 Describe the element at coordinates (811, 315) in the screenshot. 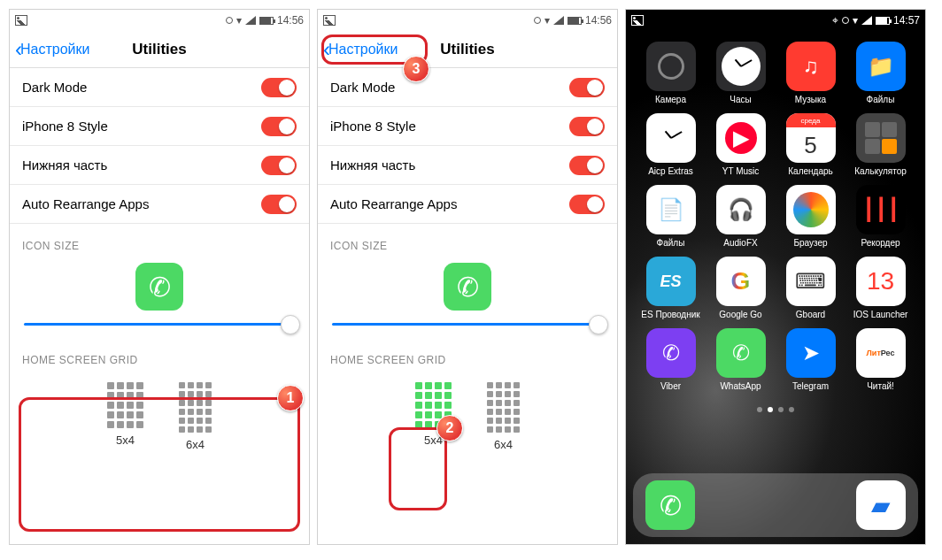

I see `app-label: Gboard` at that location.